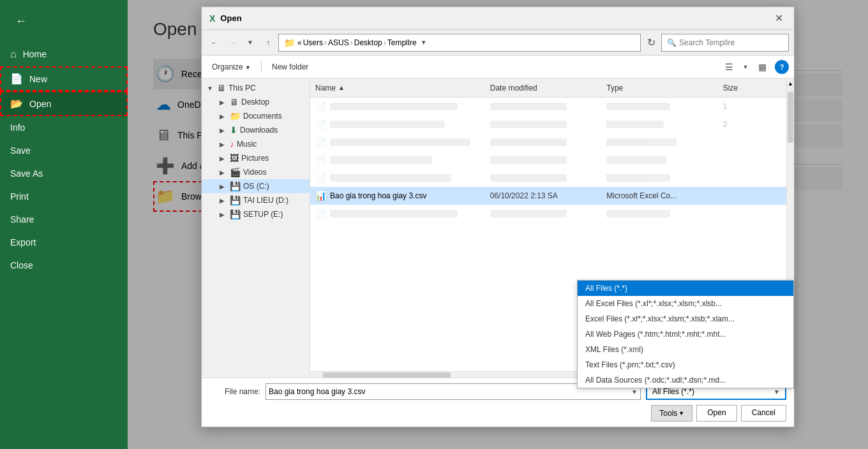 The width and height of the screenshot is (868, 449). I want to click on column-type: Type, so click(665, 88).